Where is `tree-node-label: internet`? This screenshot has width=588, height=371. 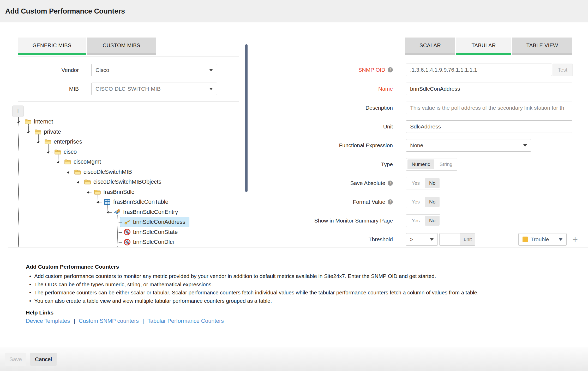
tree-node-label: internet is located at coordinates (43, 122).